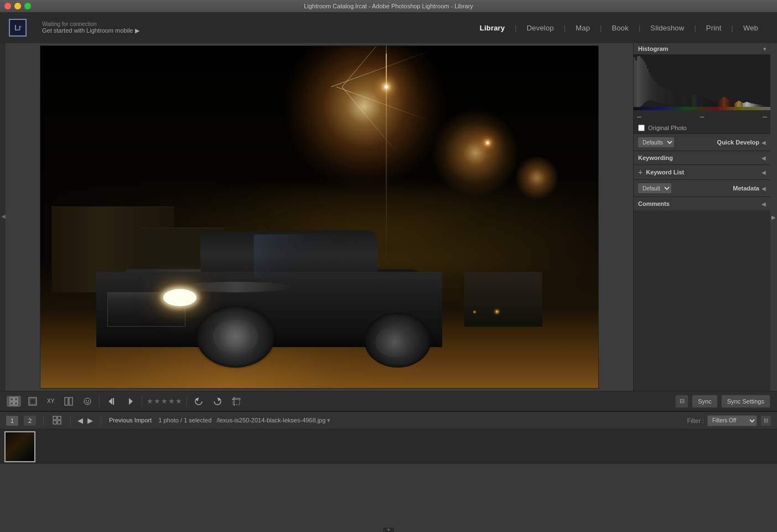 This screenshot has width=777, height=532. Describe the element at coordinates (667, 128) in the screenshot. I see `original-photo-label: Original Photo` at that location.